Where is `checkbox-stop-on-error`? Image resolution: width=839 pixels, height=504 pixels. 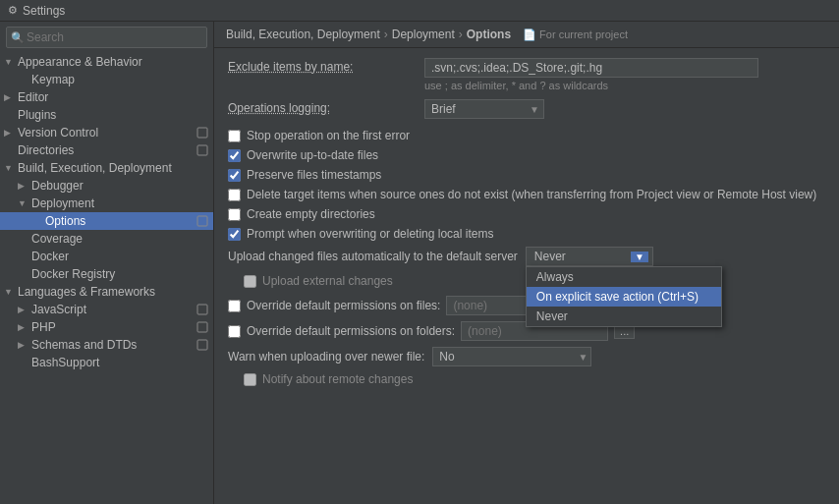 checkbox-stop-on-error is located at coordinates (234, 136).